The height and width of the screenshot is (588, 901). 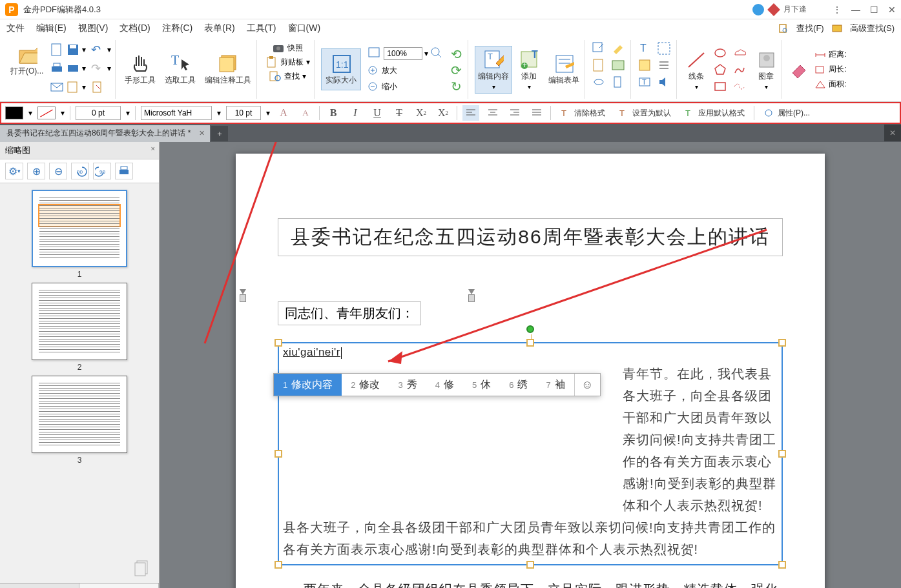 What do you see at coordinates (119, 586) in the screenshot?
I see `thumbnails-tab: 缩略图` at bounding box center [119, 586].